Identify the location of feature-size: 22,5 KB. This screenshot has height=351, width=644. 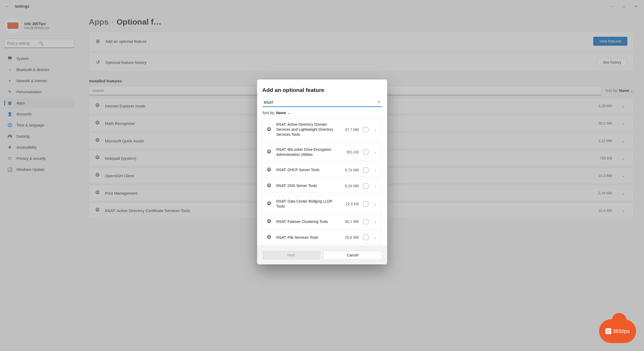
(350, 204).